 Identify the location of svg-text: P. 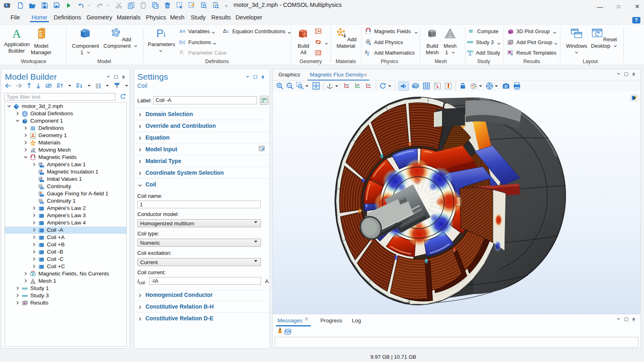
(181, 53).